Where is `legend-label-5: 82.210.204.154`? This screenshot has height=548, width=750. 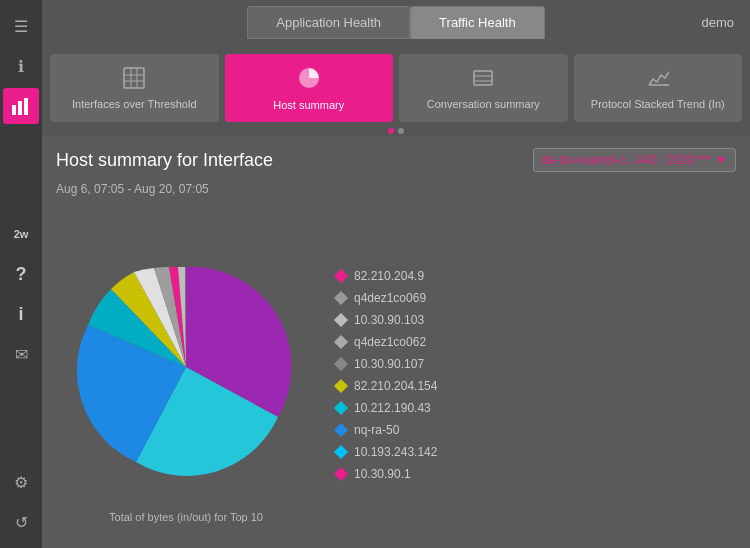
legend-label-5: 82.210.204.154 is located at coordinates (396, 386).